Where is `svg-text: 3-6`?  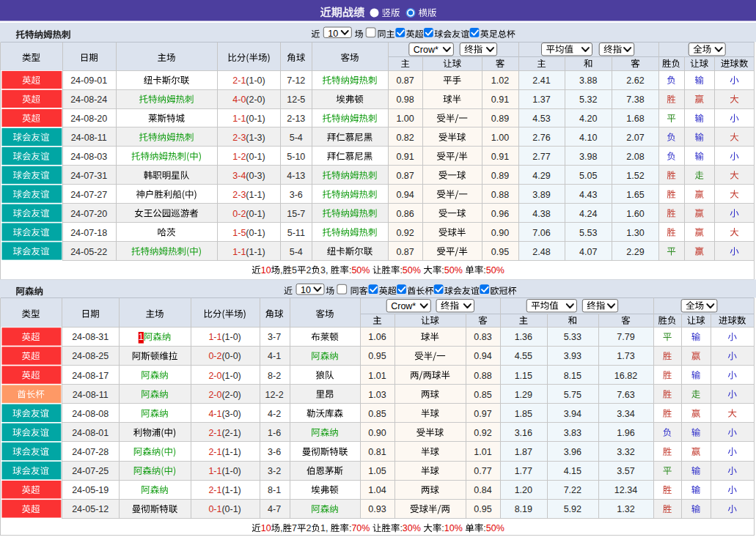
svg-text: 3-6 is located at coordinates (274, 452).